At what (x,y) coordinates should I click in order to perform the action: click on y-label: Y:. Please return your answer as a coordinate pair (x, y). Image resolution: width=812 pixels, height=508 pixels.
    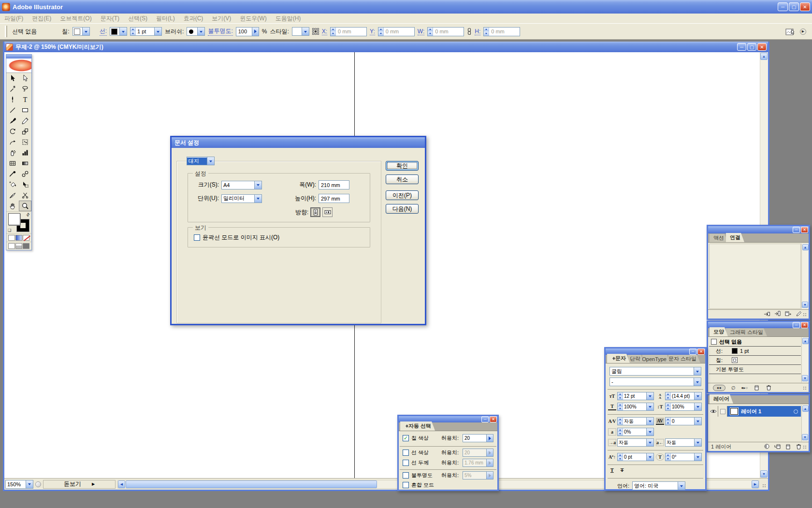
    Looking at the image, I should click on (372, 32).